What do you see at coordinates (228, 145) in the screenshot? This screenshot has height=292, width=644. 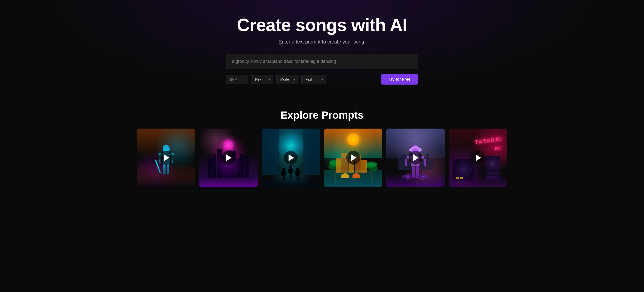 I see `retro-sun` at bounding box center [228, 145].